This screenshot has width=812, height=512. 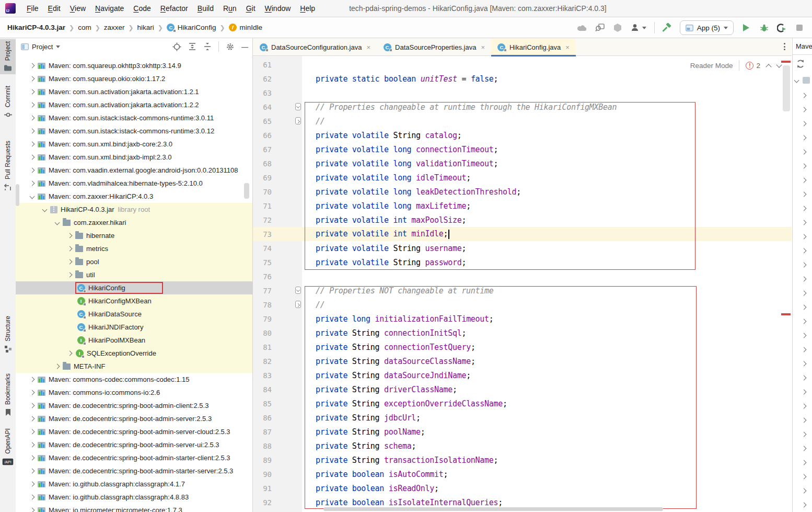 What do you see at coordinates (54, 8) in the screenshot?
I see `menu-item-edit: Edit` at bounding box center [54, 8].